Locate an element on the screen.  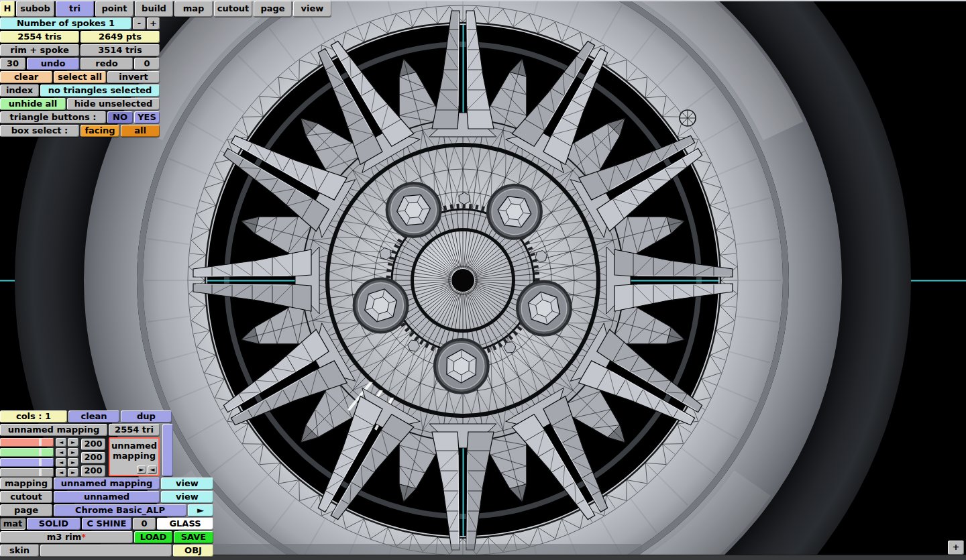
menu-tab-cutout: cutout is located at coordinates (233, 9).